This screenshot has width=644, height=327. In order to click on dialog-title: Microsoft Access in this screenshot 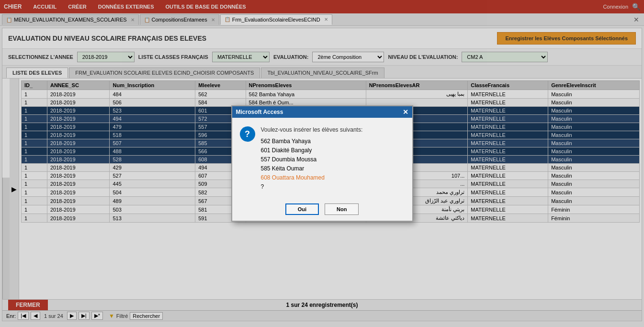, I will do `click(260, 112)`.